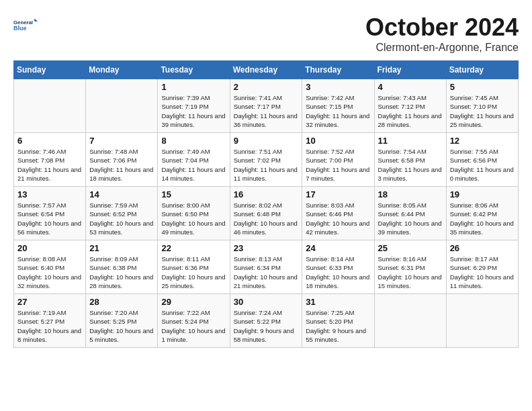 This screenshot has height=411, width=532. What do you see at coordinates (266, 70) in the screenshot?
I see `calendar-header: SundayMondayTuesdayWednesdayThursdayFrid…` at bounding box center [266, 70].